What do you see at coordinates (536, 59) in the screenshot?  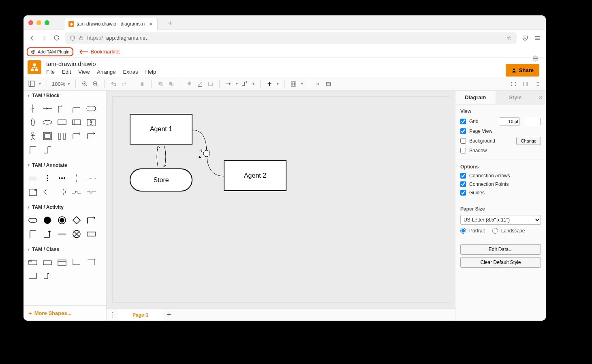 I see `language-icon` at bounding box center [536, 59].